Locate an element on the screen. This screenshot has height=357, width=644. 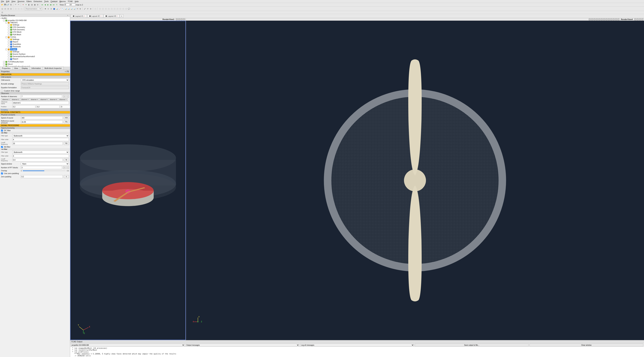
layout-tab-3: ▣ Layout #3× is located at coordinates (112, 16).